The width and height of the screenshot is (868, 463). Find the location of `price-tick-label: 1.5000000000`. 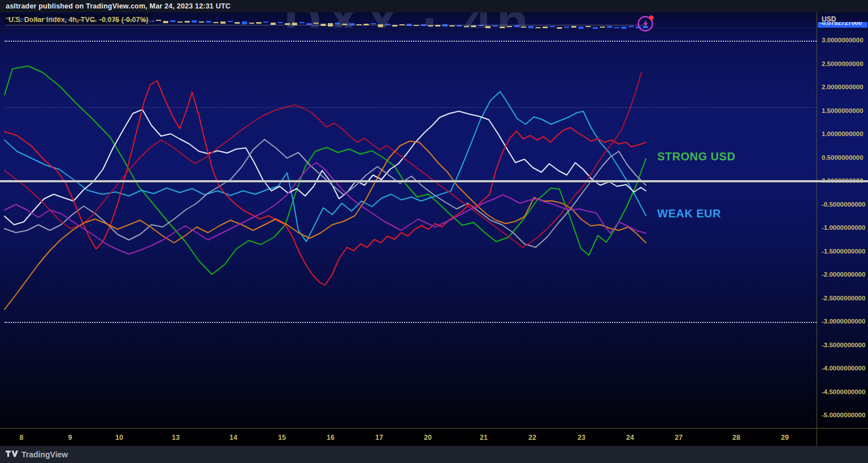

price-tick-label: 1.5000000000 is located at coordinates (843, 111).